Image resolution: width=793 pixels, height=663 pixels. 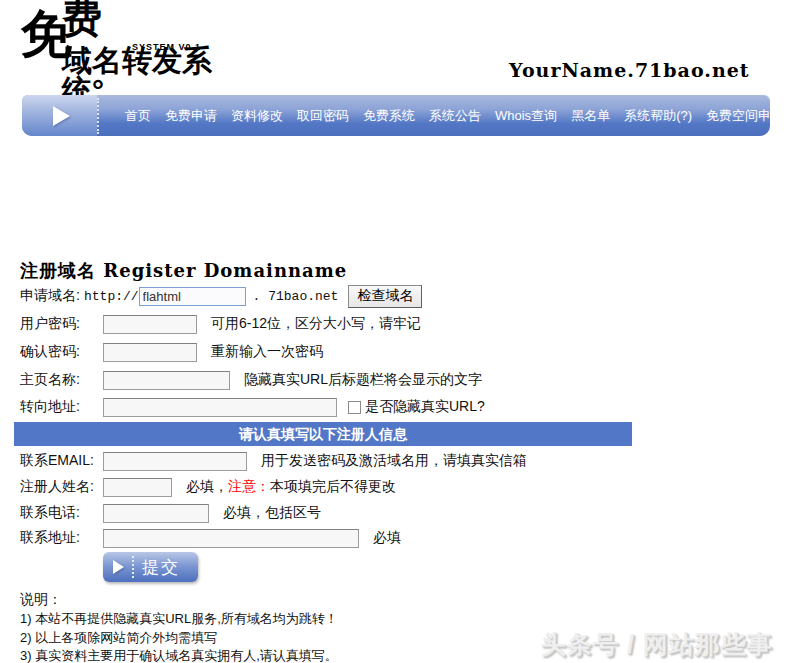 What do you see at coordinates (179, 655) in the screenshot?
I see `note-line-3: 3) 真实资料主要用于确认域名真实拥有人,请认真填写。` at bounding box center [179, 655].